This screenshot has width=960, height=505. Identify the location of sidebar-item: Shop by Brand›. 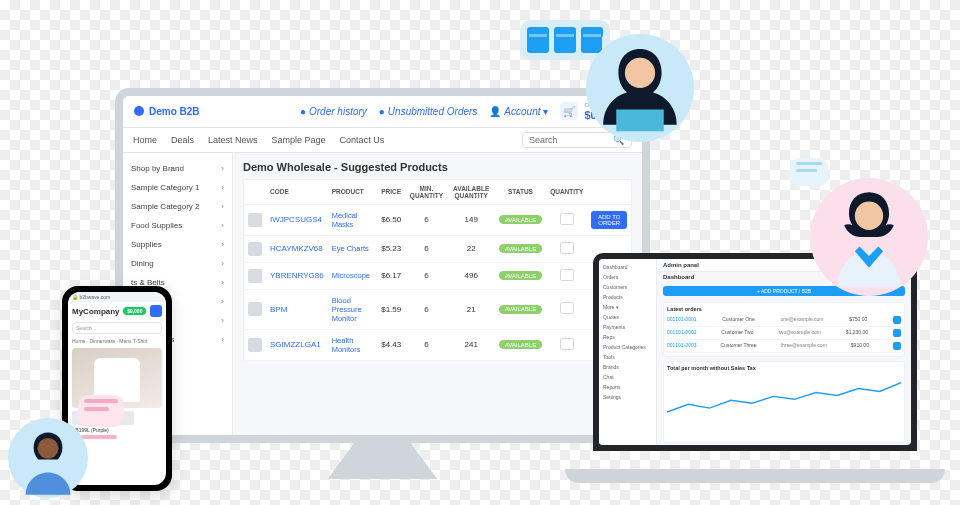
(178, 168).